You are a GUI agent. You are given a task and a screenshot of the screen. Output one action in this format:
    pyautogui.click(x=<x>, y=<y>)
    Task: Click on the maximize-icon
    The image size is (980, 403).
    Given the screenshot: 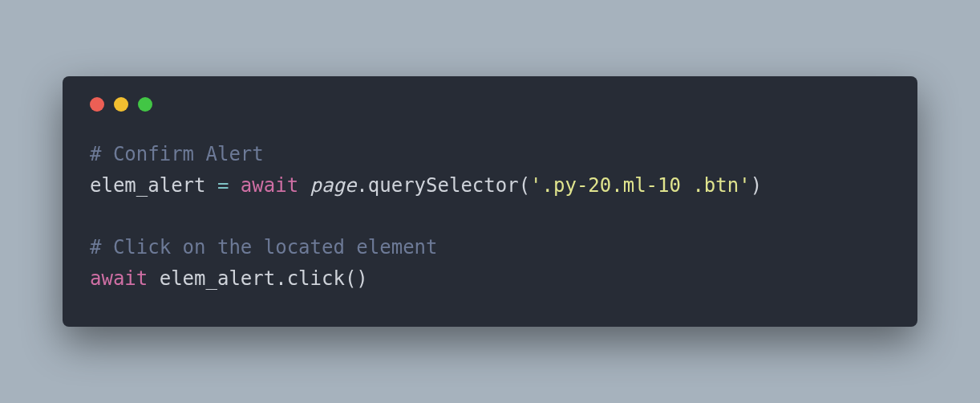 What is the action you would take?
    pyautogui.click(x=145, y=104)
    